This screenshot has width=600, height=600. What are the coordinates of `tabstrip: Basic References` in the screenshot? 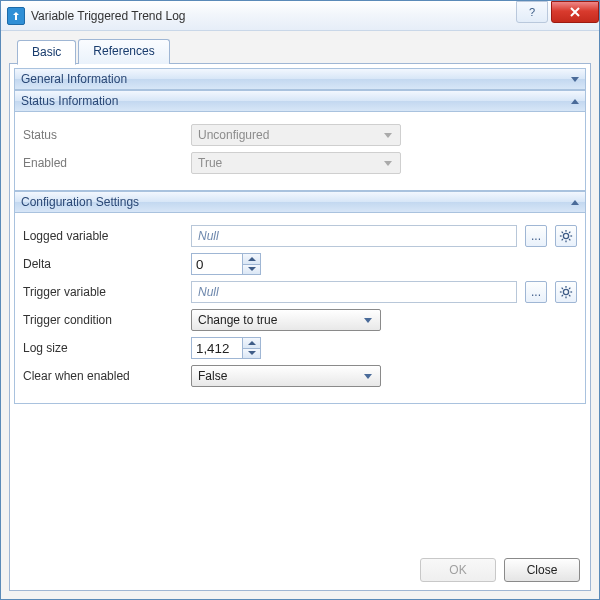 It's located at (300, 52).